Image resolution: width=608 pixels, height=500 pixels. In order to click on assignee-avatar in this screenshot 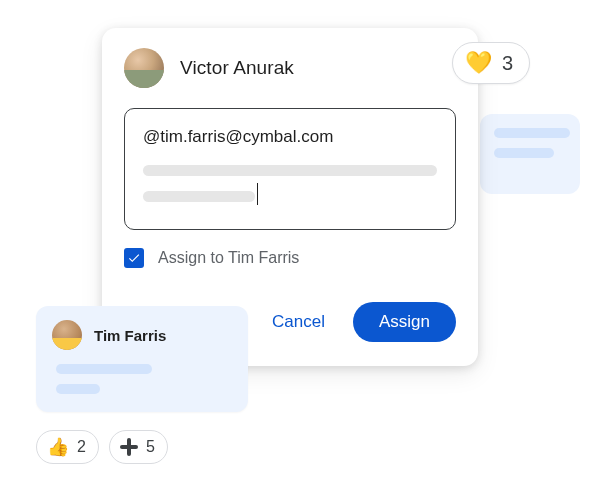, I will do `click(67, 335)`.